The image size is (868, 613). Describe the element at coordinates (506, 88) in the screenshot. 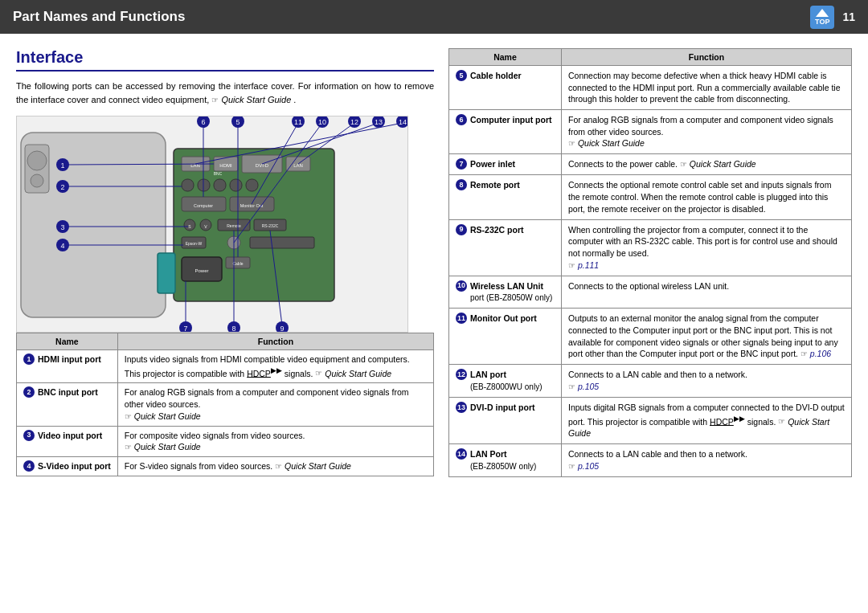

I see `row5-name: 5 Cable holder` at that location.